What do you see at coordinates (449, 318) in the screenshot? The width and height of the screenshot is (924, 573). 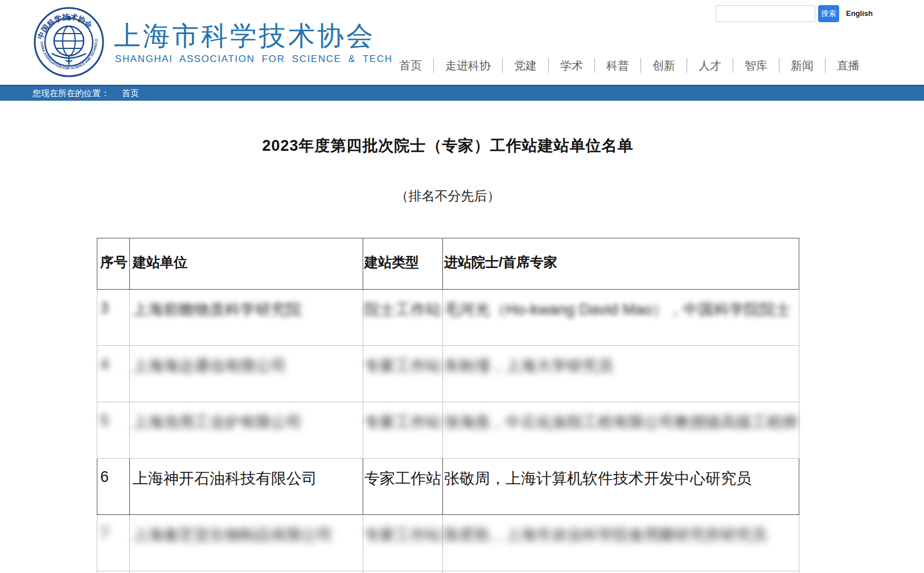 I see `table-row: 3 上海前瞻物质科学研究院 院士工作站 毛河光（Ho-kwang David M…` at bounding box center [449, 318].